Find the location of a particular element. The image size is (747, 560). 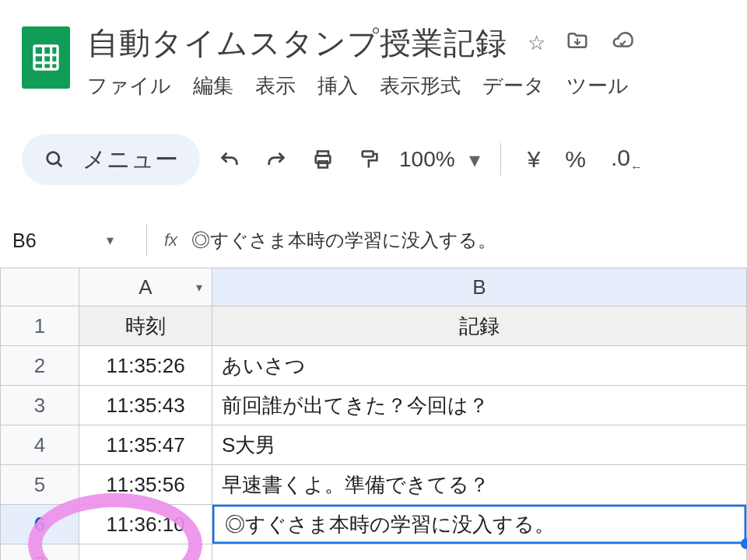

cell-a4: 11:35:47 is located at coordinates (146, 445).